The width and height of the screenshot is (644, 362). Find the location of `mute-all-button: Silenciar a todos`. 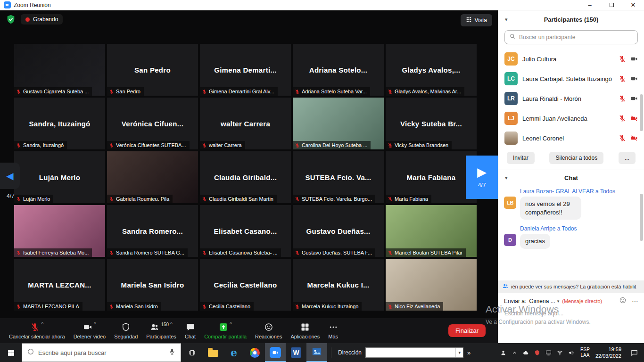

mute-all-button: Silenciar a todos is located at coordinates (576, 158).